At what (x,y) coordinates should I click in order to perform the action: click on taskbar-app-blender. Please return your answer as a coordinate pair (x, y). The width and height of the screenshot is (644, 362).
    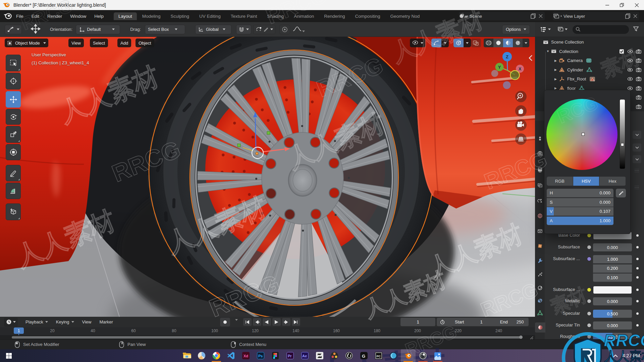
    Looking at the image, I should click on (408, 356).